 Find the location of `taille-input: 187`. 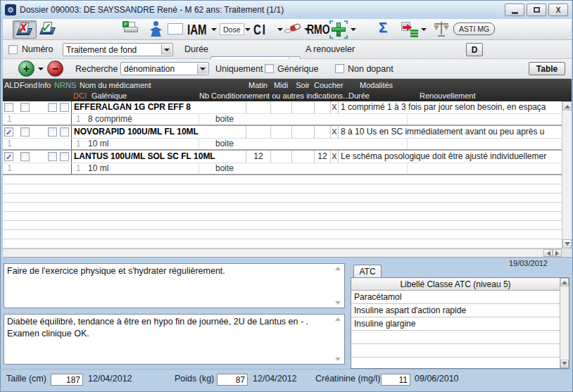

taille-input: 187 is located at coordinates (67, 380).